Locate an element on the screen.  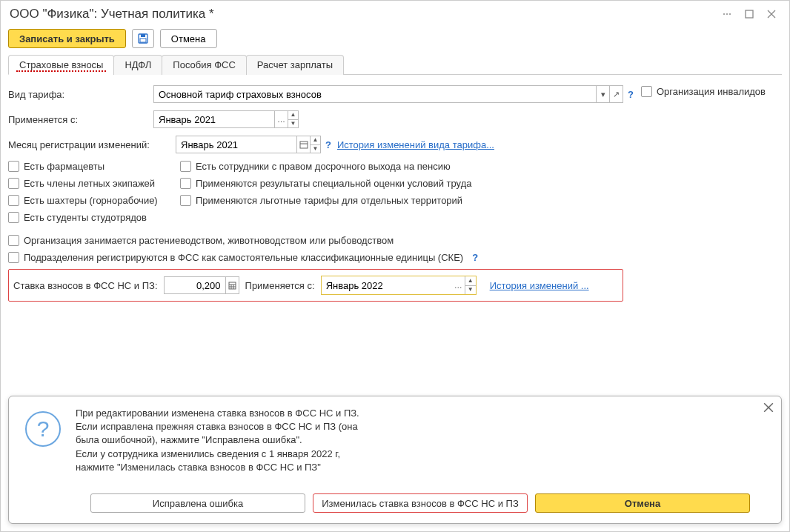
window-title: ООО "Физика": Учетная политика * is located at coordinates (362, 14).